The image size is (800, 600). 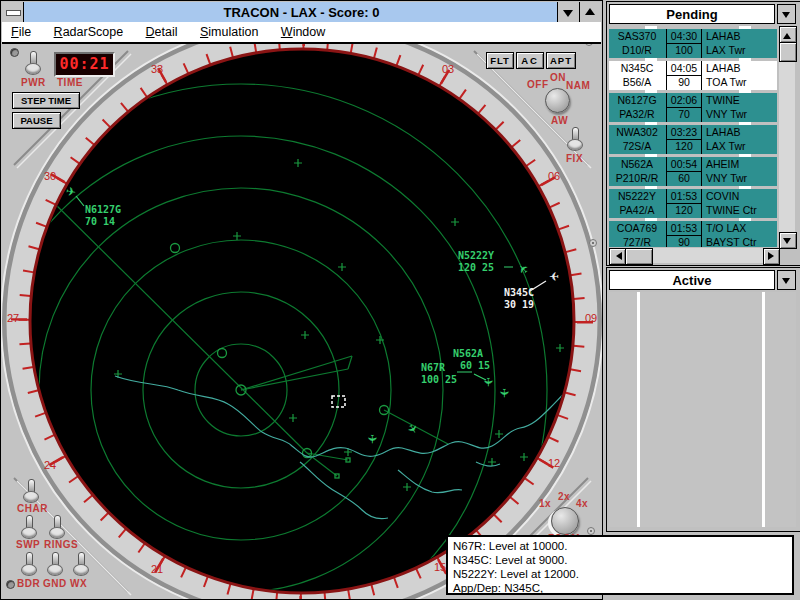 What do you see at coordinates (50, 465) in the screenshot?
I see `compass-24: 24` at bounding box center [50, 465].